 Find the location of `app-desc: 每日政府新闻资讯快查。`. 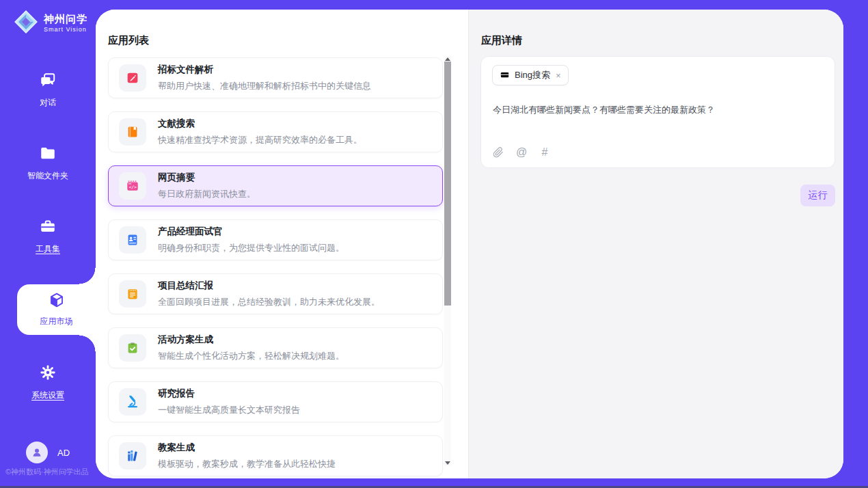

app-desc: 每日政府新闻资讯快查。 is located at coordinates (206, 194).